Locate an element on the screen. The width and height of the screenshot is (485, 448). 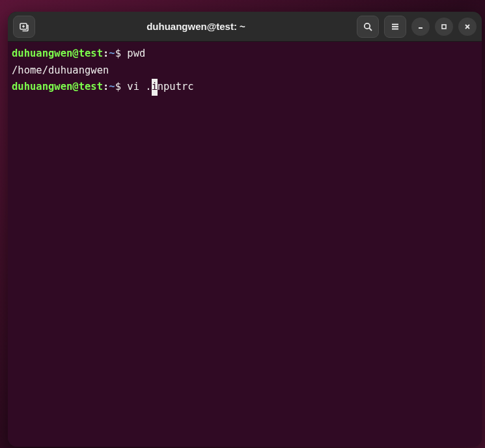
command-before-cursor: vi . is located at coordinates (139, 87).